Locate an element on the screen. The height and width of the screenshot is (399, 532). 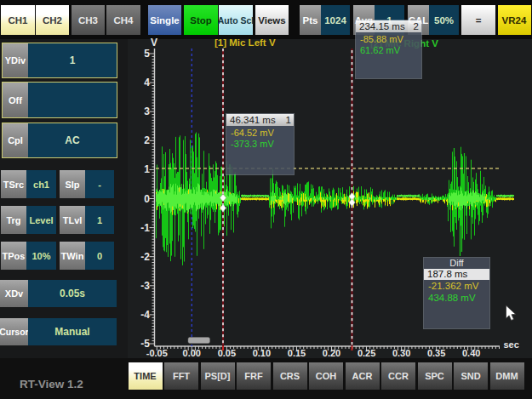
svg-text: 5 is located at coordinates (146, 54).